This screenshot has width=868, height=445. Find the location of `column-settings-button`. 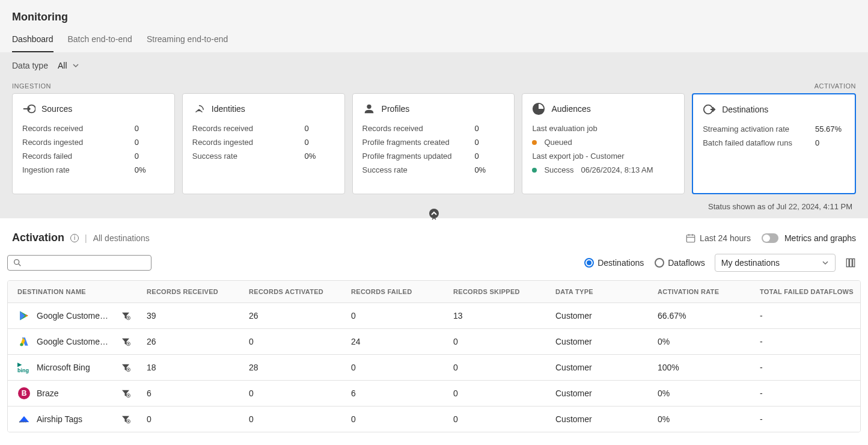

column-settings-button is located at coordinates (851, 263).